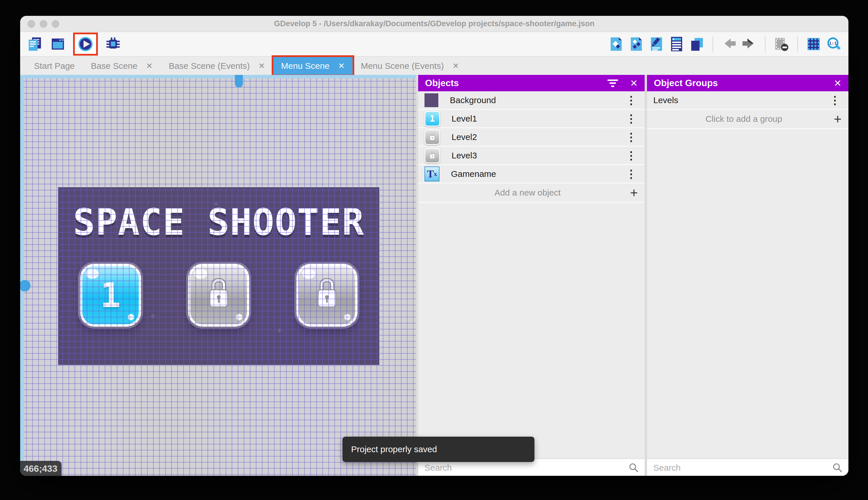 This screenshot has width=868, height=500. I want to click on traffic-lights, so click(44, 24).